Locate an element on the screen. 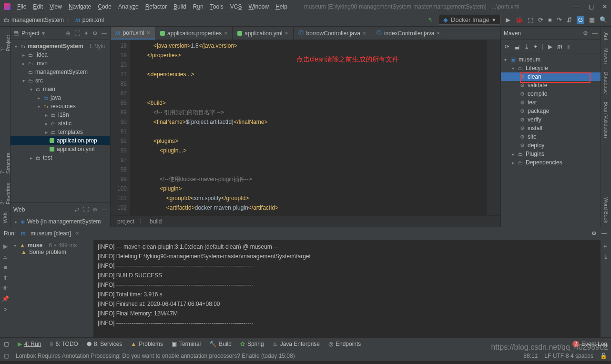 The image size is (611, 364). status-icon: ▢ is located at coordinates (7, 356).